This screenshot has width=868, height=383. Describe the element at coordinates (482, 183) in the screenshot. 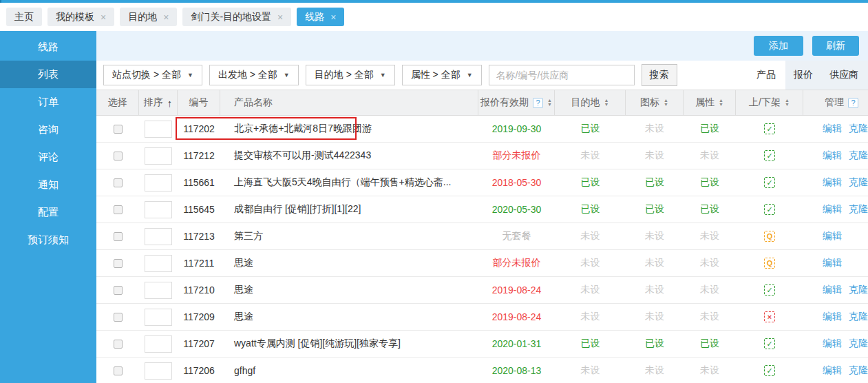

I see `table-row: 115661 上海直飞大阪5天4晚自由行（端午预售+精选心斋... 2018-0…` at that location.